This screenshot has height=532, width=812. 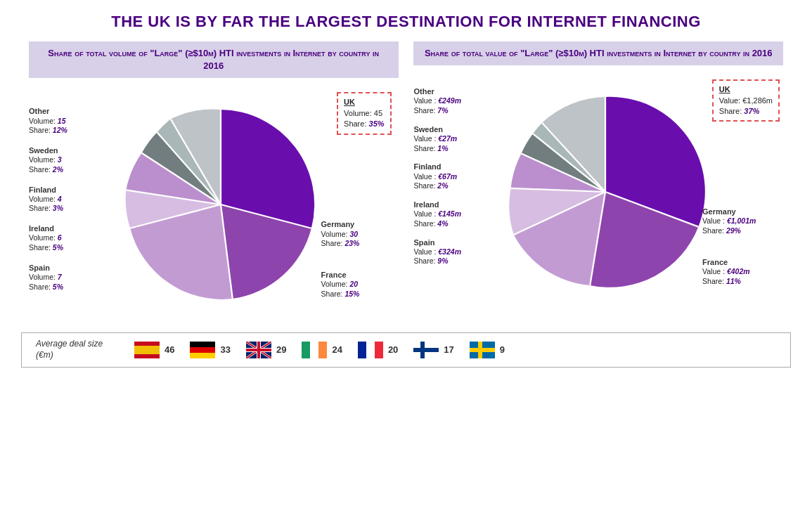 I want to click on right-pie, so click(x=605, y=192).